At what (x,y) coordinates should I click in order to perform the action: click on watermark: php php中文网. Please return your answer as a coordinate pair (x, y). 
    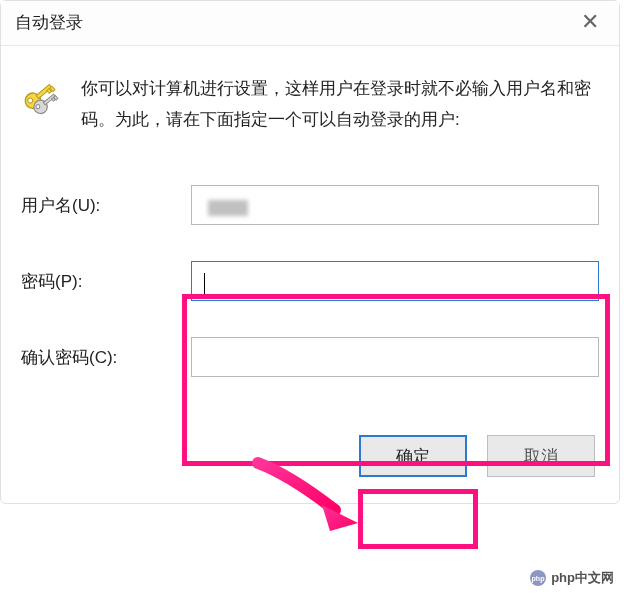
    Looking at the image, I should click on (572, 578).